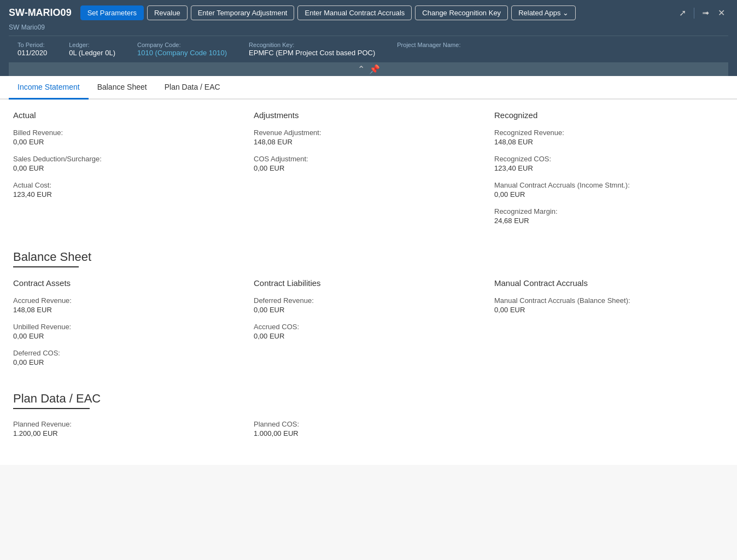 The height and width of the screenshot is (560, 737). Describe the element at coordinates (128, 195) in the screenshot. I see `actual-cost-value: 123,40 EUR` at that location.